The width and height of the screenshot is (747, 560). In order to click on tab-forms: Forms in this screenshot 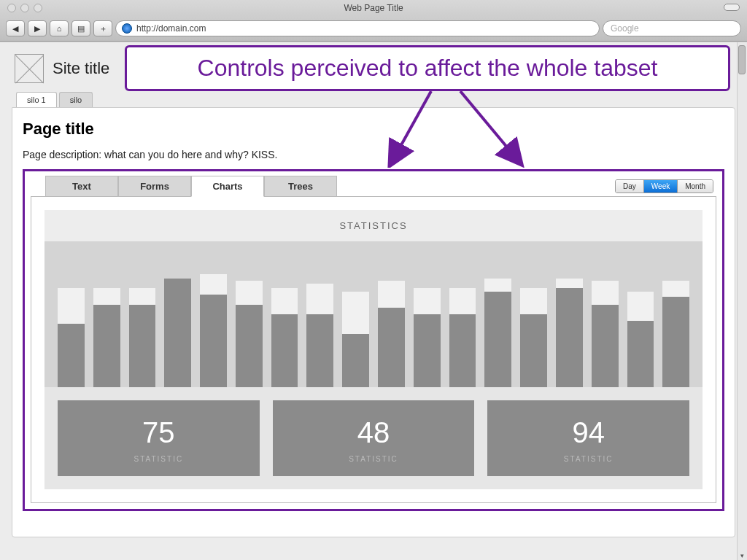, I will do `click(155, 186)`.